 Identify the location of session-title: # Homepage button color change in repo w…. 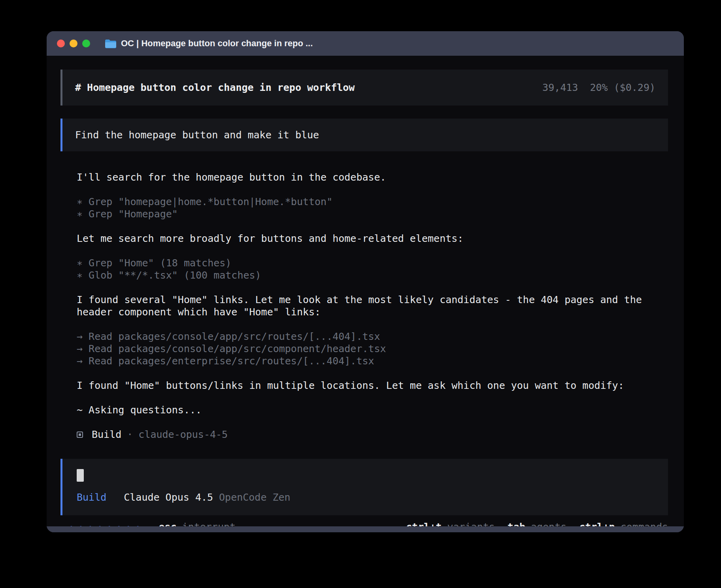
(215, 88).